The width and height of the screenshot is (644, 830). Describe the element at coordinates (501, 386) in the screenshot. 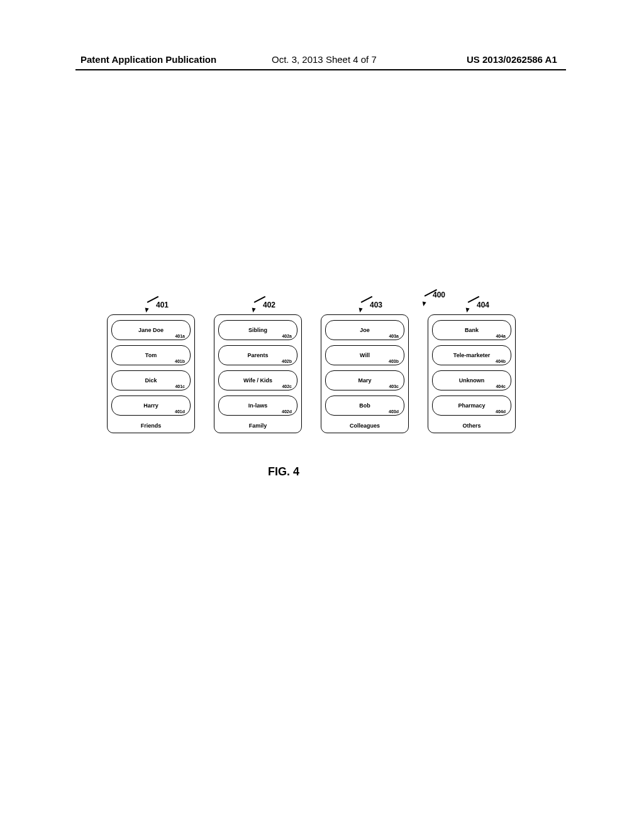

I see `reference-numeral: 404c` at that location.